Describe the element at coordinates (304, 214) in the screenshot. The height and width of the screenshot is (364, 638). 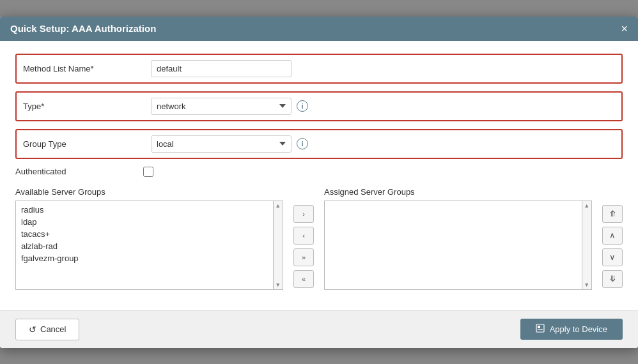
I see `move-right-button: ›` at that location.